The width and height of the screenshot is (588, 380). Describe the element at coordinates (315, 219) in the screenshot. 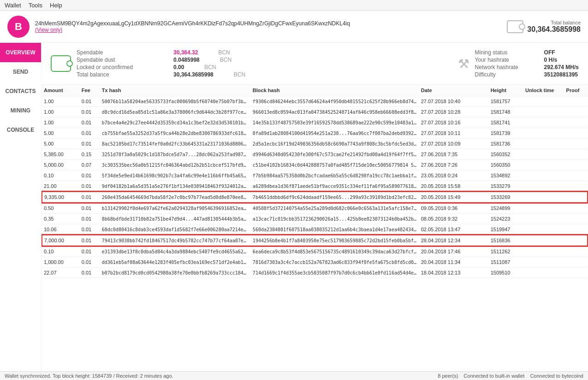

I see `table-row: 0.350.018b68bdfbde31710b82a751be47d9d4..…` at that location.